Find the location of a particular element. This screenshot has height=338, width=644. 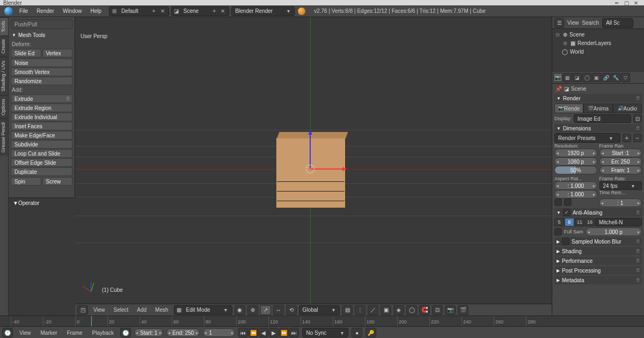

subdivide-button: Subdivide is located at coordinates (42, 144).